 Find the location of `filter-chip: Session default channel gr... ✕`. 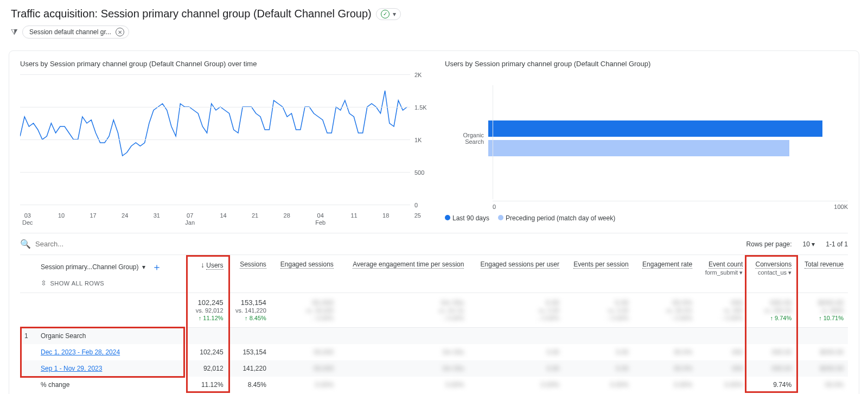

filter-chip: Session default channel gr... ✕ is located at coordinates (76, 32).